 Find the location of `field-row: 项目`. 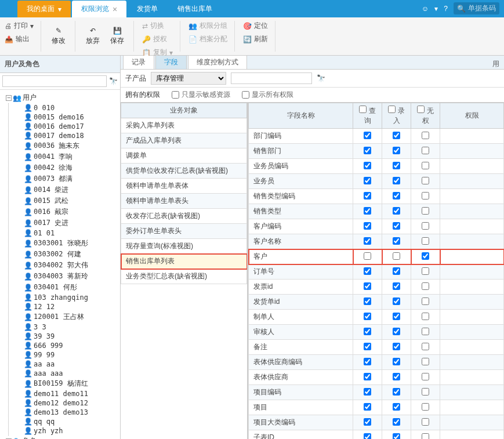

field-row: 项目 is located at coordinates (376, 408).